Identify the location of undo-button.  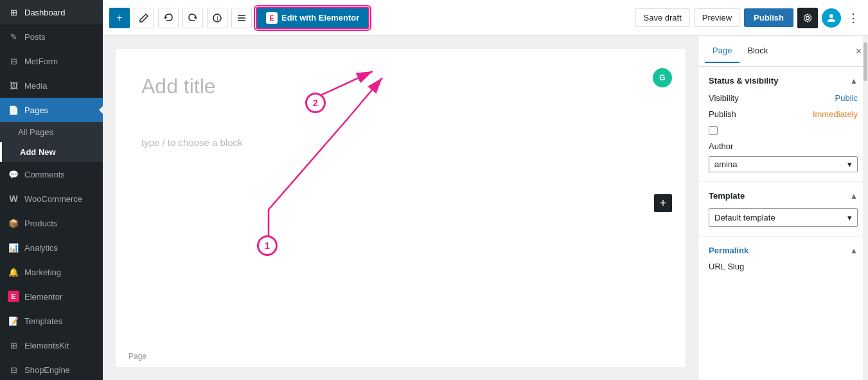
(168, 18).